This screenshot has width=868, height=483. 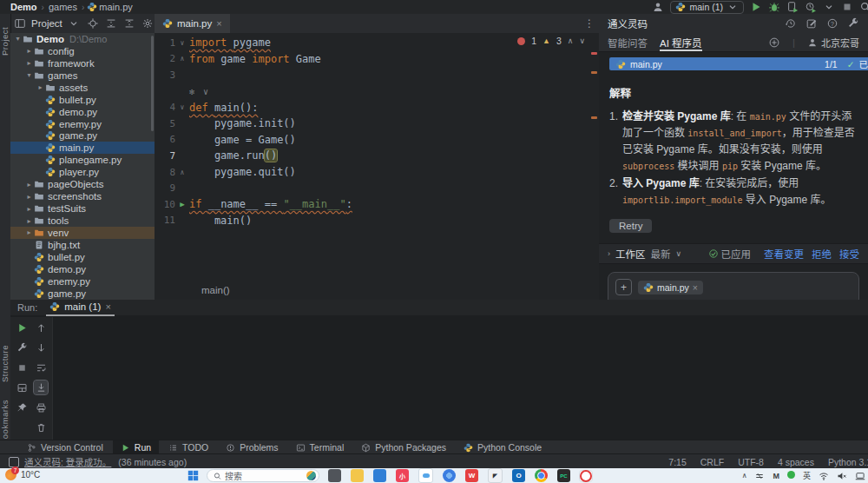 I want to click on add-context-button: +, so click(x=623, y=287).